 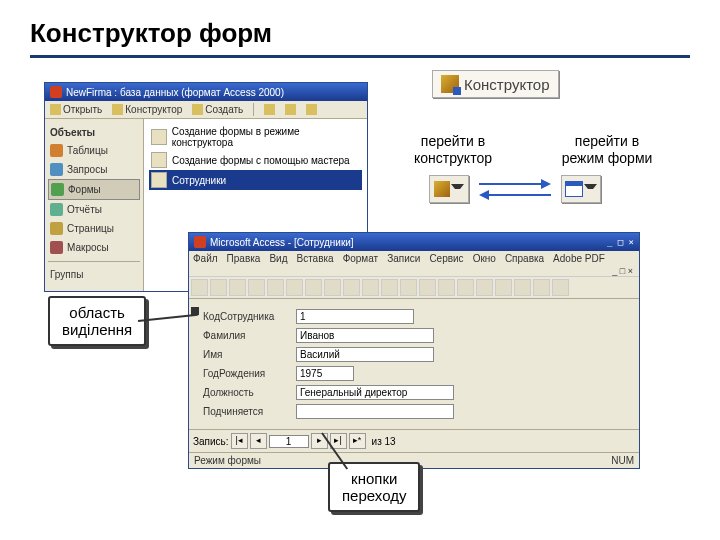 What do you see at coordinates (218, 110) in the screenshot?
I see `create-button: Создать` at bounding box center [218, 110].